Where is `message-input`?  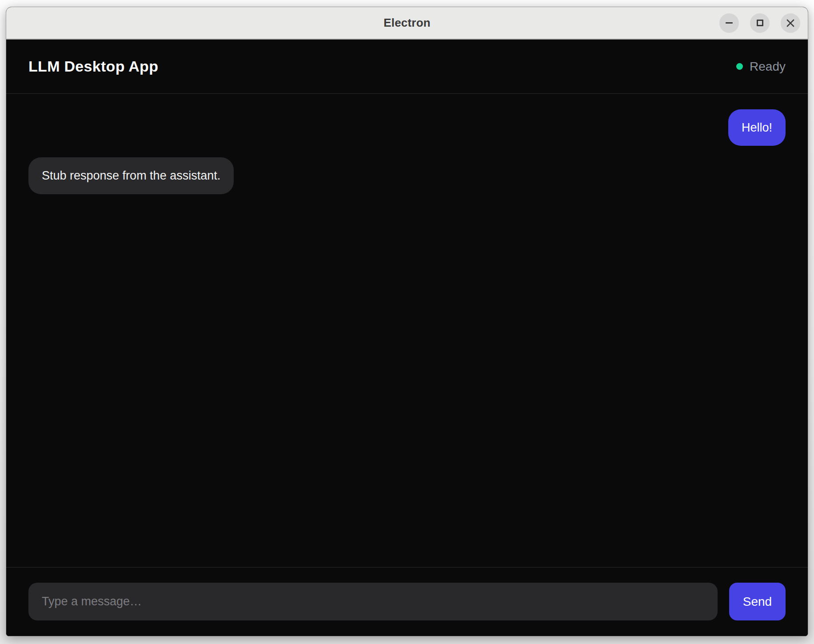
message-input is located at coordinates (373, 602).